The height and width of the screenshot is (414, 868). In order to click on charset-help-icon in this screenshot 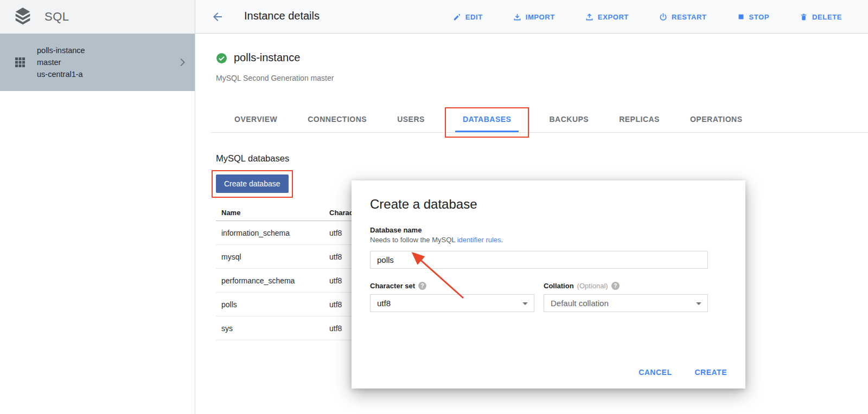, I will do `click(422, 286)`.